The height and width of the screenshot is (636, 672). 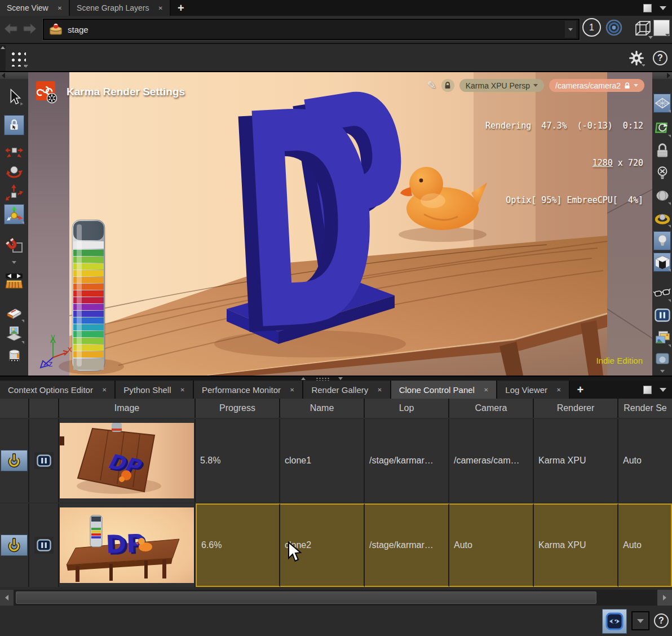 I want to click on pause-display-icon, so click(x=662, y=315).